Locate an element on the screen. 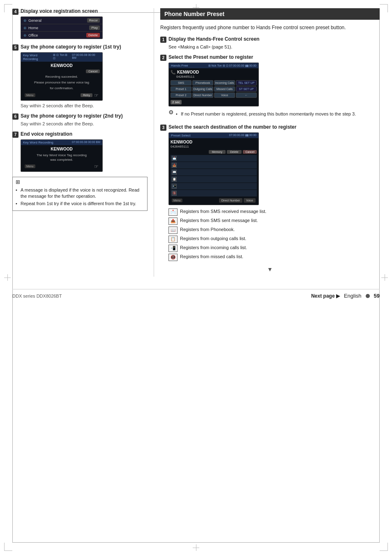 The height and width of the screenshot is (555, 392). next-page-btn: Next page ▶ is located at coordinates (325, 296).